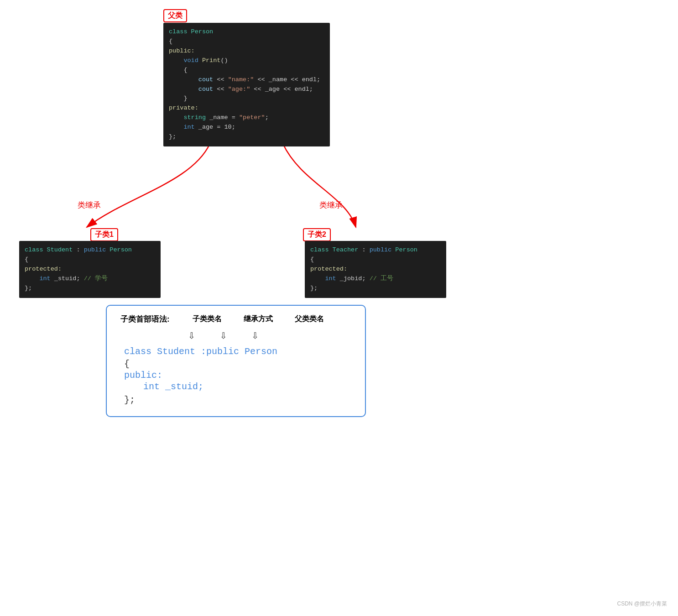 This screenshot has height=616, width=678. What do you see at coordinates (90, 260) in the screenshot?
I see `student-line-2: {` at bounding box center [90, 260].